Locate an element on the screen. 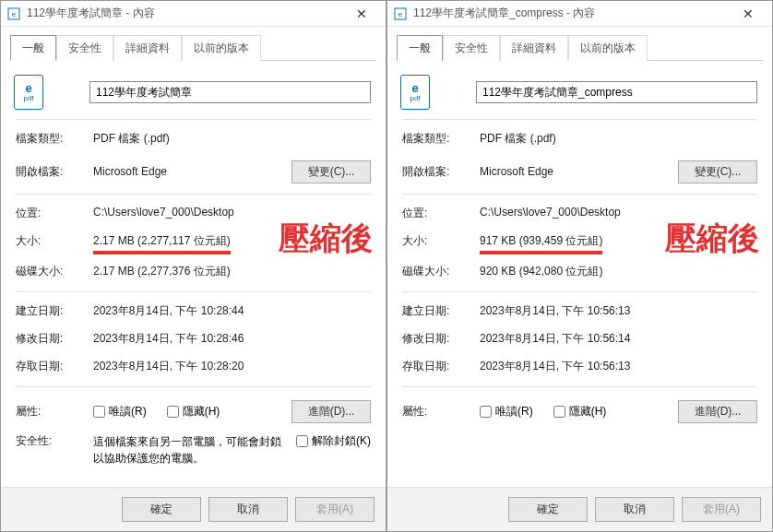 The image size is (773, 532). value-accessed: 2023年8月14日, 下午 10:28:20 is located at coordinates (232, 367).